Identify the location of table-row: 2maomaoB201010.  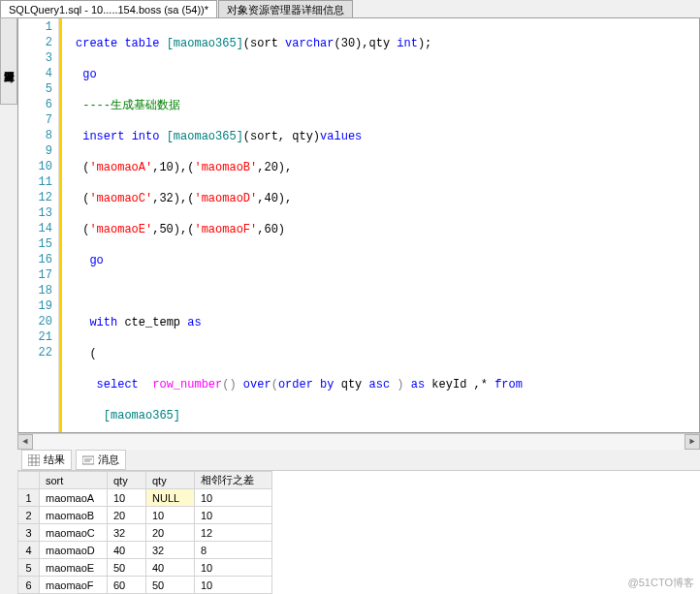
(145, 516).